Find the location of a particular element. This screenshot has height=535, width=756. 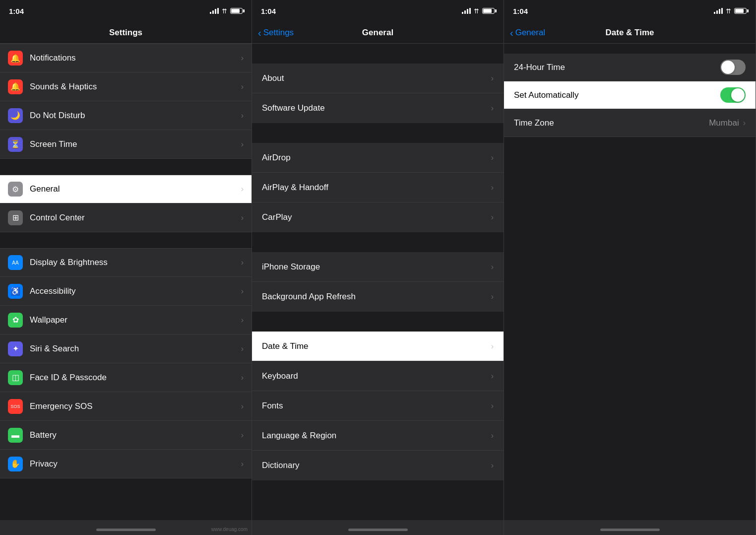

settings-item-screentime: ⏳Screen Time› is located at coordinates (126, 144).